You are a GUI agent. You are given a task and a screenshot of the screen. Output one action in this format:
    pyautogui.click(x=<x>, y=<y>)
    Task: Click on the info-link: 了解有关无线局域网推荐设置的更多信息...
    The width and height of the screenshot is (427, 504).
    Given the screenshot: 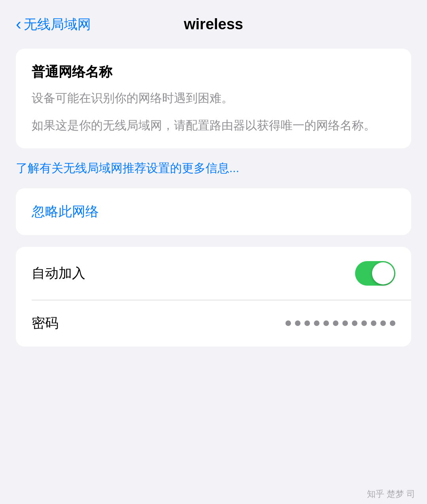 What is the action you would take?
    pyautogui.click(x=214, y=169)
    